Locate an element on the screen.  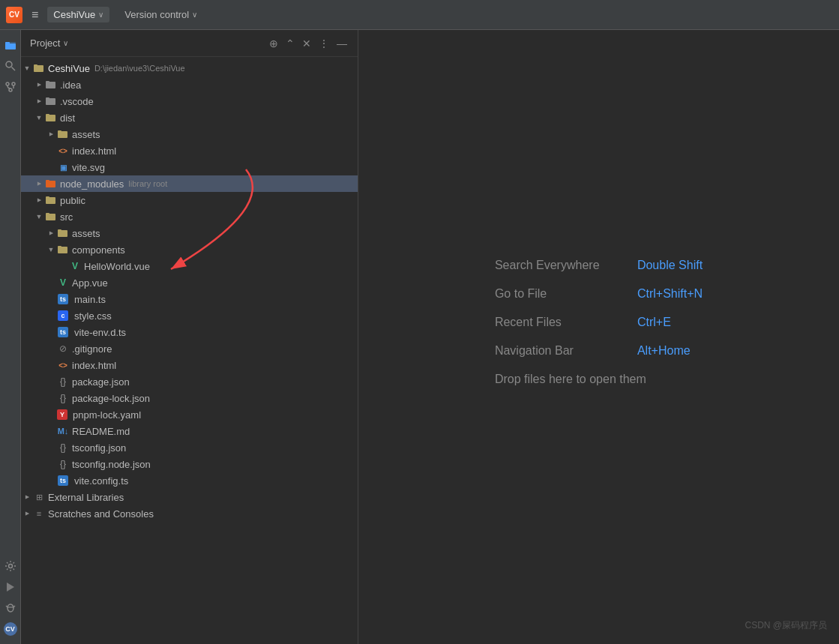
tree-item-package-lock-json: {} package-lock.json is located at coordinates (189, 398).